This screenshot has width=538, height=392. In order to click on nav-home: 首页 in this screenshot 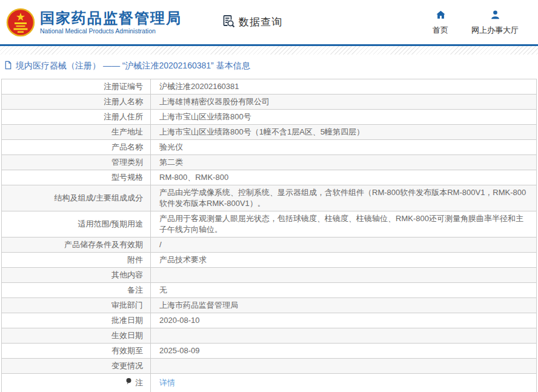, I will do `click(440, 22)`.